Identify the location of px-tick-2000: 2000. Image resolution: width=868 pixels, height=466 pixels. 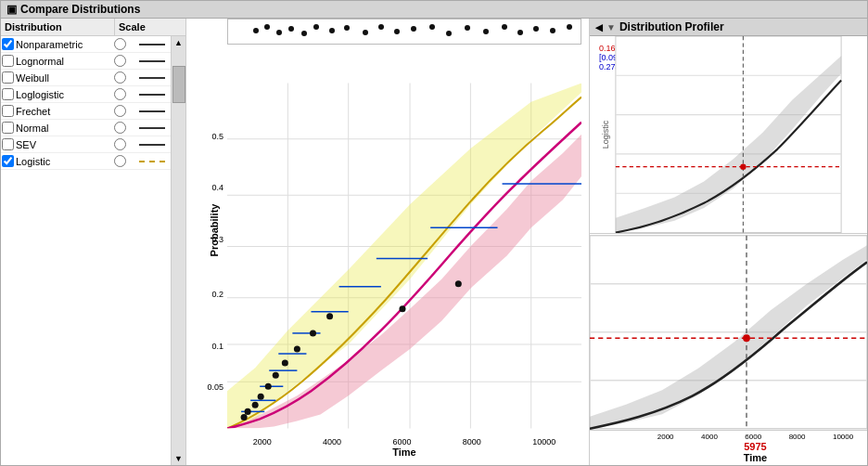
(666, 436).